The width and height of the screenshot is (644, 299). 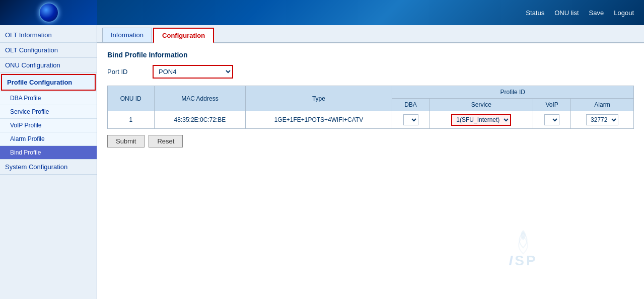 What do you see at coordinates (48, 99) in the screenshot?
I see `sidebar-sub-dba-profile: DBA Profile` at bounding box center [48, 99].